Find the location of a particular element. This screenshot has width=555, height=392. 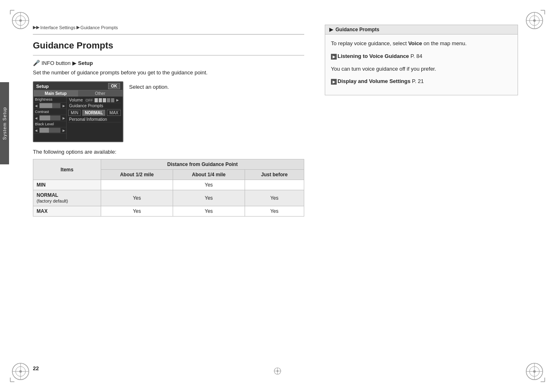

setup-guidance-label-row: Guidance Prompts is located at coordinates (95, 106).